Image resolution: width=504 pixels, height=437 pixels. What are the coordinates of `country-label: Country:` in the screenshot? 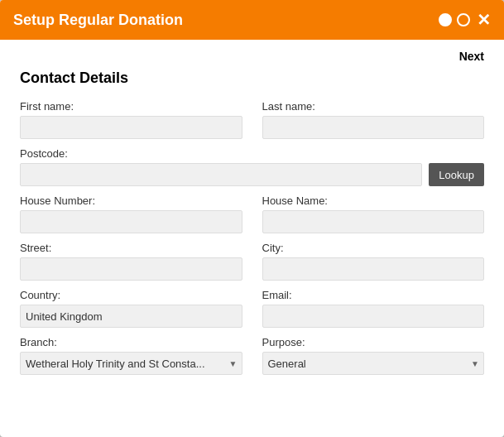 It's located at (131, 295).